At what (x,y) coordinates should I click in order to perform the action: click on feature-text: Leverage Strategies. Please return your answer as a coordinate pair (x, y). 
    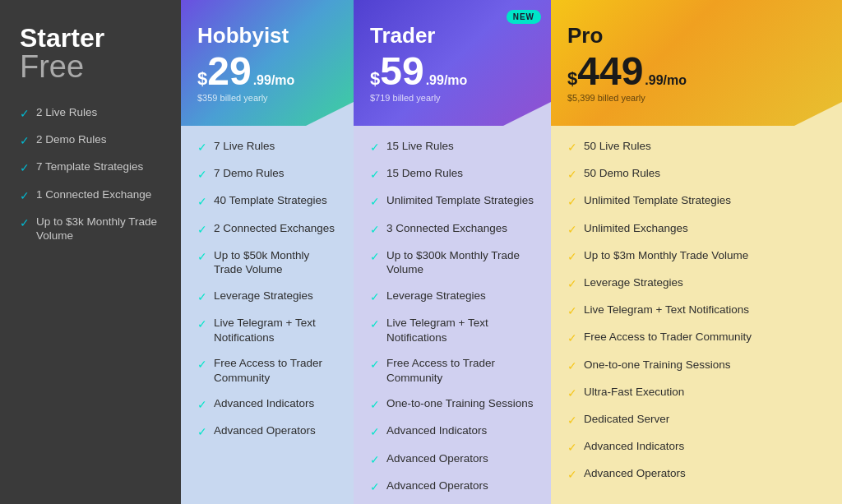
    Looking at the image, I should click on (436, 296).